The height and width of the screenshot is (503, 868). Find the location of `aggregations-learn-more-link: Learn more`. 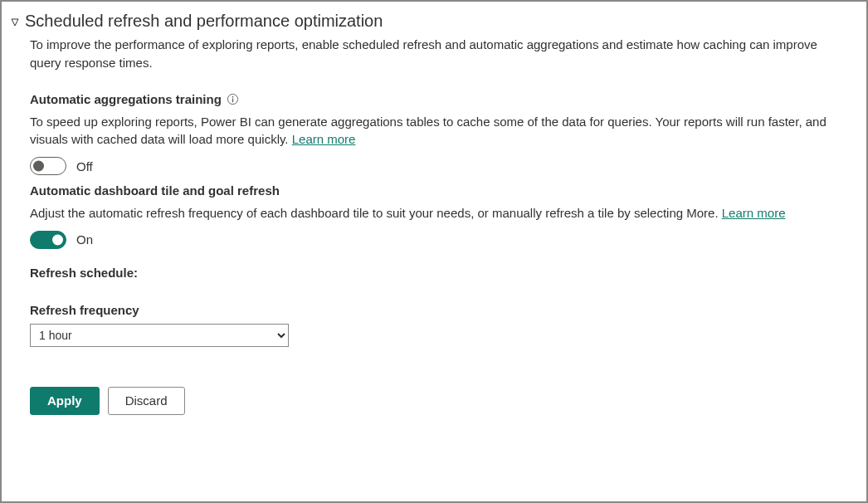

aggregations-learn-more-link: Learn more is located at coordinates (324, 139).